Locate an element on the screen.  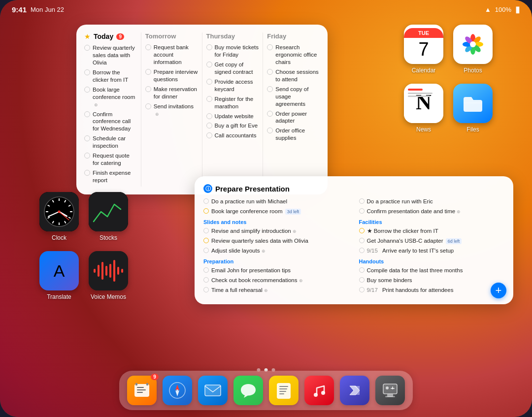
photos-label: Photos is located at coordinates (473, 70).